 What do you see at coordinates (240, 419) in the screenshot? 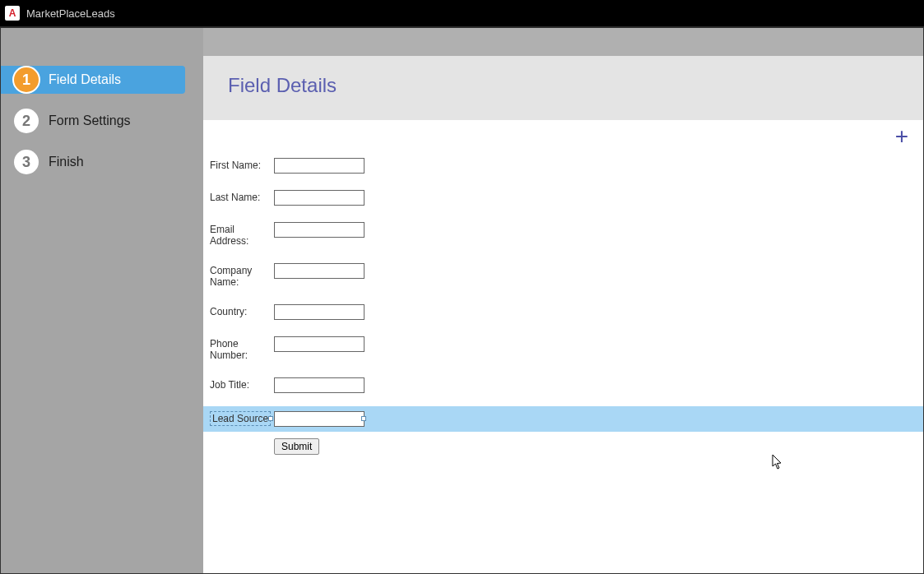
I see `field-label: Lead Source` at bounding box center [240, 419].